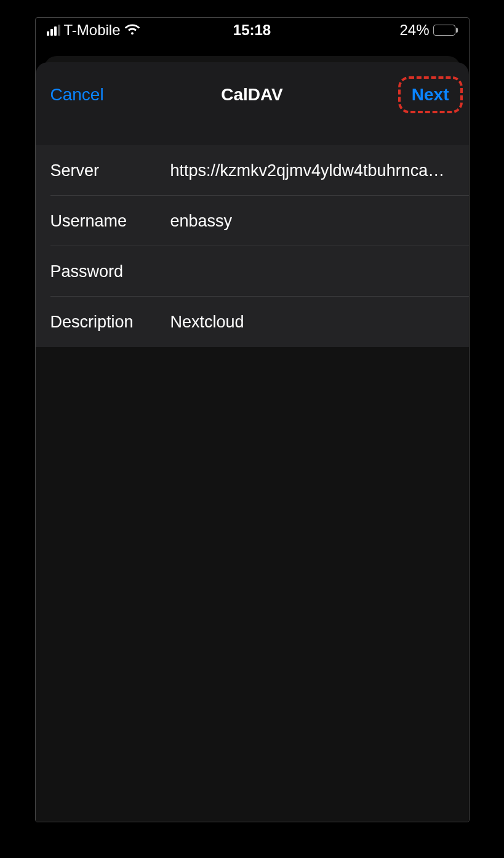  What do you see at coordinates (252, 271) in the screenshot?
I see `password-row: Password` at bounding box center [252, 271].